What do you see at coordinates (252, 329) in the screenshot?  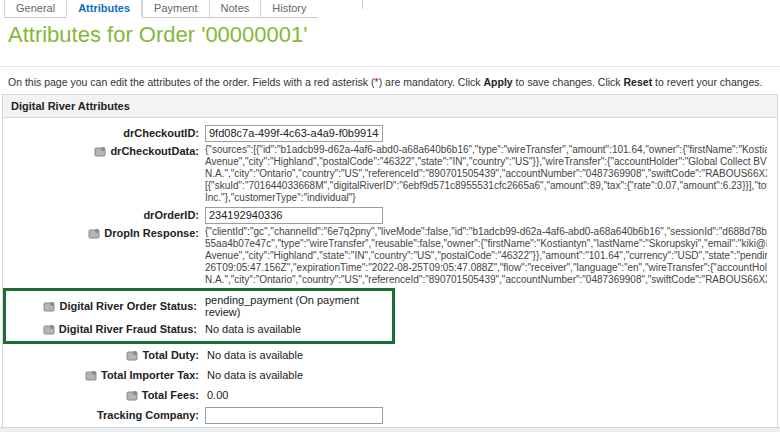 I see `fraud-status-value: No data is available` at bounding box center [252, 329].